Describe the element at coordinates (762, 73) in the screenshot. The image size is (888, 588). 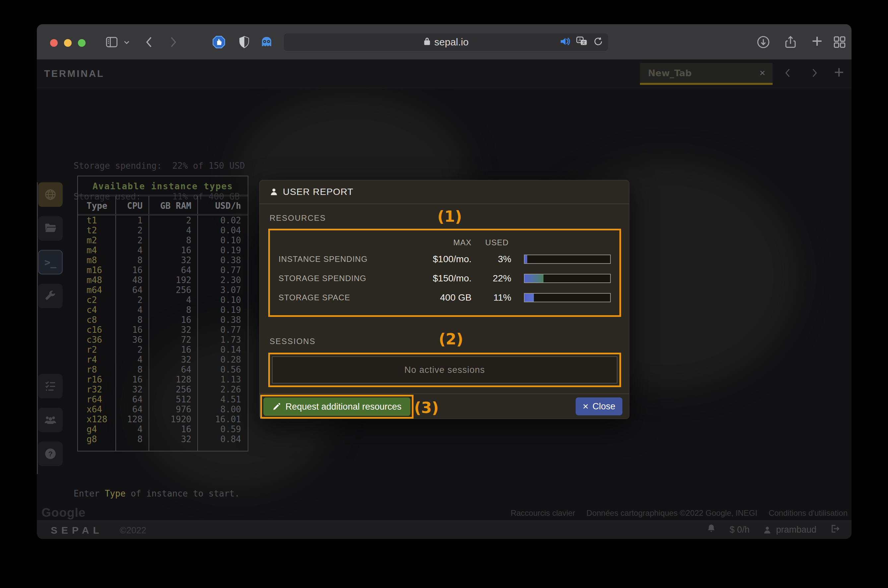
I see `tab-close-icon: ×` at that location.